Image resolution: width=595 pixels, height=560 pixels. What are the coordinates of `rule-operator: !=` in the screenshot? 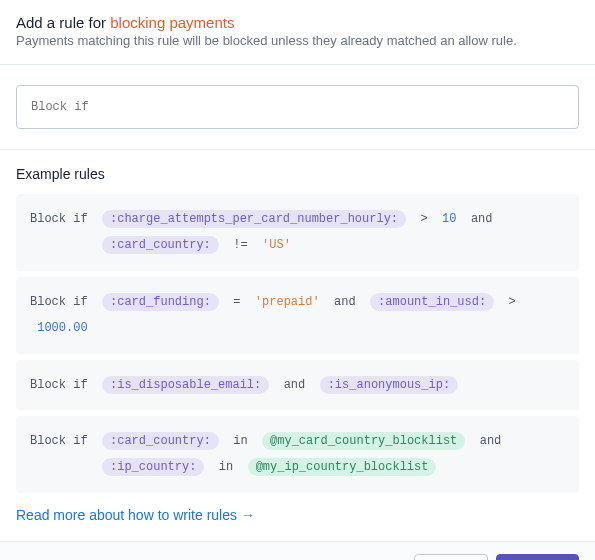 It's located at (240, 245).